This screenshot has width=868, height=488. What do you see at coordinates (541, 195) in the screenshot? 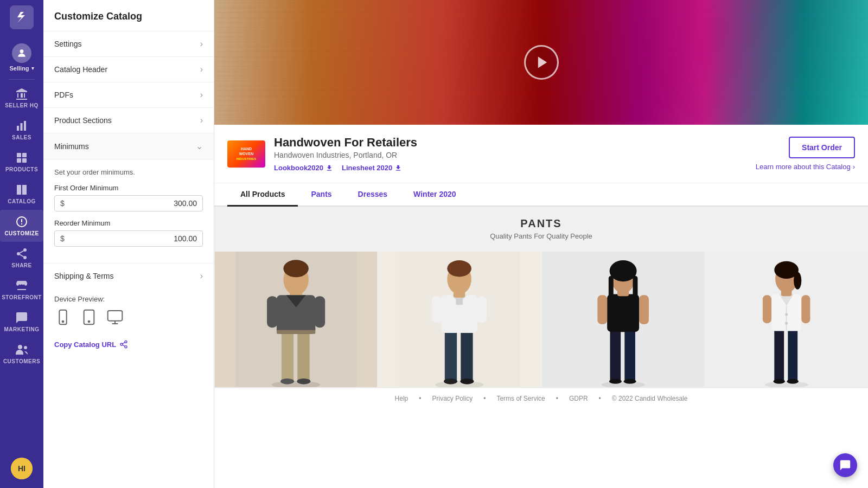
I see `catalog-tabs: All Products Pants Dresses Winter 2020` at bounding box center [541, 195].